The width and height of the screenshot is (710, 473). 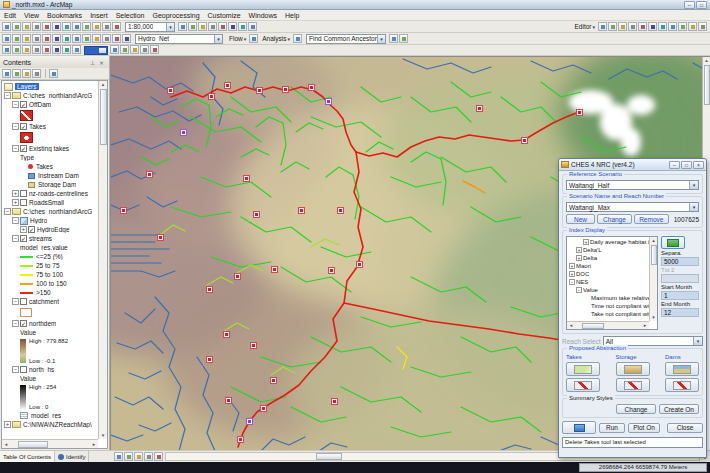 I want to click on analysis-menu-button: Analysis▾, so click(x=276, y=38).